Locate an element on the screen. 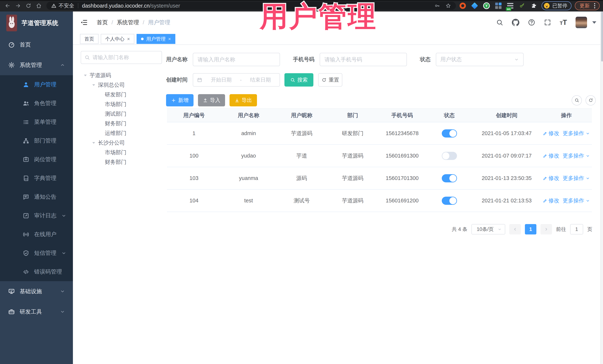  sidebar-item: 菜单管理 is located at coordinates (36, 122).